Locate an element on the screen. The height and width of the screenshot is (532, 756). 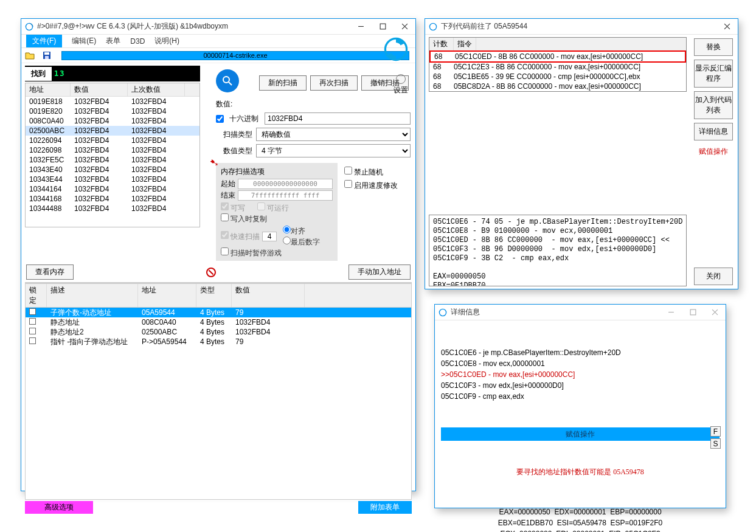
detail-window: 详细信息 05C1C0E6 - je mp.CBasePlayerItem::D… is located at coordinates (580, 406).